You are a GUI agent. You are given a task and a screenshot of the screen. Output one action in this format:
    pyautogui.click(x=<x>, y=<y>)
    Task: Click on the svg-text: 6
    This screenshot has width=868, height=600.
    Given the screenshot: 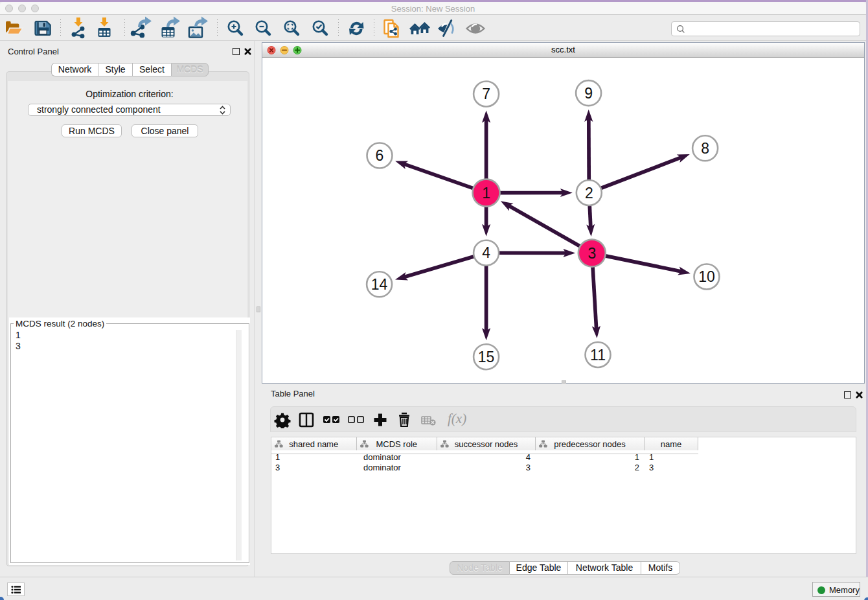 What is the action you would take?
    pyautogui.click(x=380, y=156)
    